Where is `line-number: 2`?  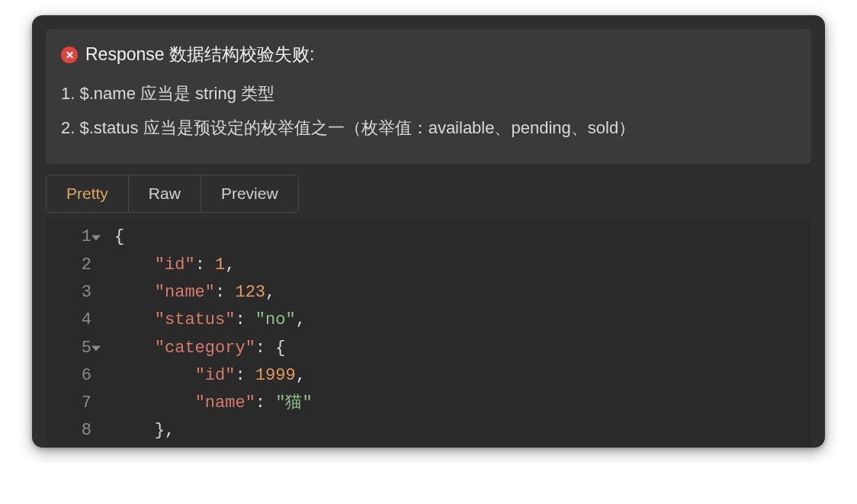
line-number: 2 is located at coordinates (69, 265).